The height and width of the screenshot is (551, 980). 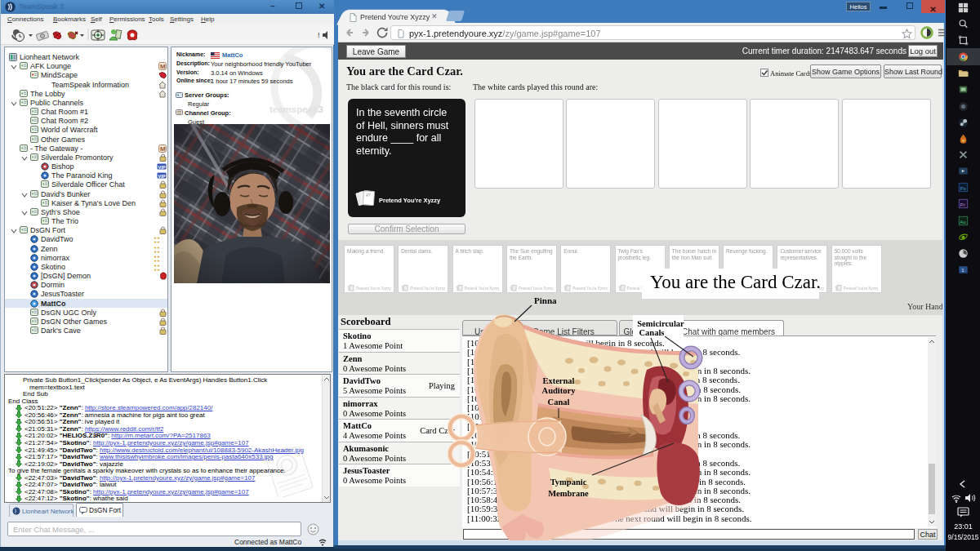 What do you see at coordinates (964, 189) in the screenshot?
I see `svg-text: Ps` at bounding box center [964, 189].